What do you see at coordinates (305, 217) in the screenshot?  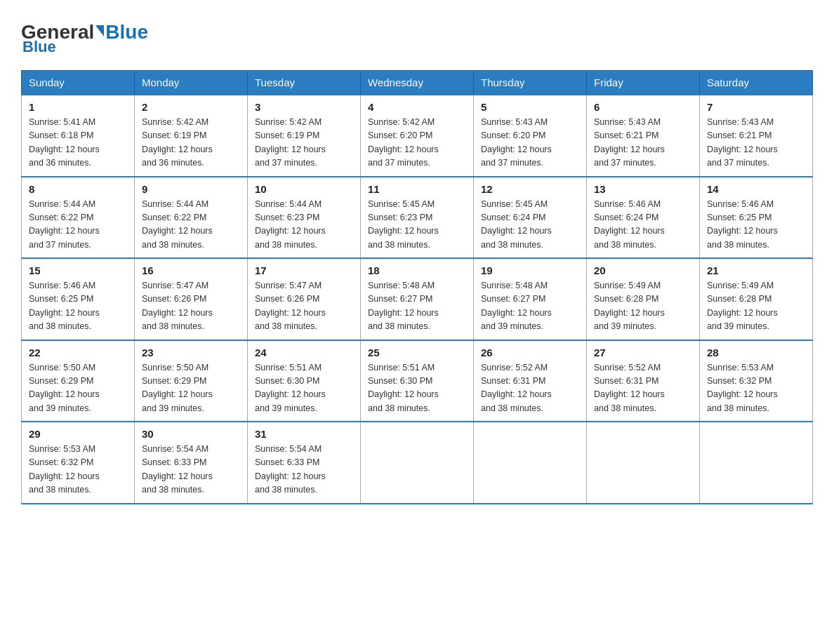 I see `table-row: 10 Sunrise: 5:44 AM Sunset: 6:23 PM Dayl…` at bounding box center [305, 217].